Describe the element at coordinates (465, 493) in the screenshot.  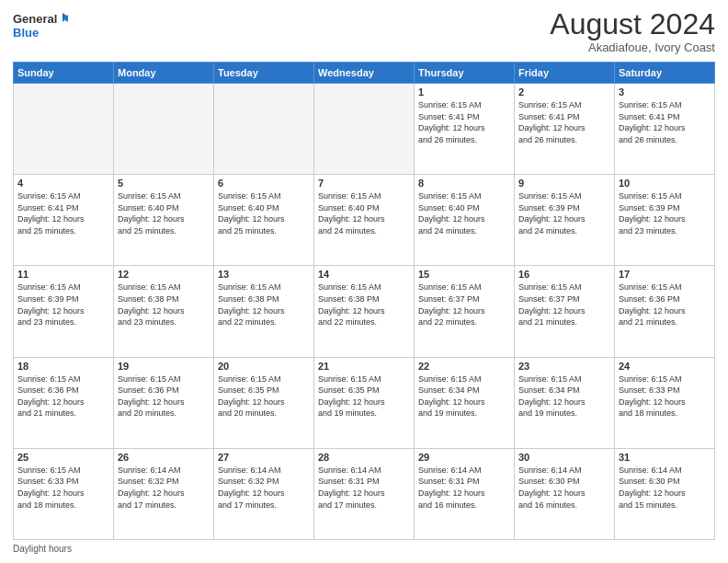
I see `day-cell: 29Sunrise: 6:14 AM Sunset: 6:31 PM Dayli…` at that location.